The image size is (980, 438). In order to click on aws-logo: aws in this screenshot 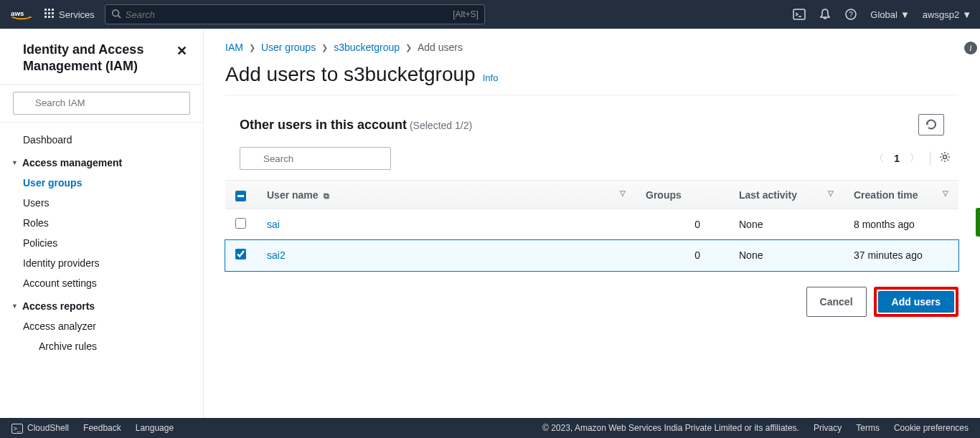, I will do `click(22, 14)`.